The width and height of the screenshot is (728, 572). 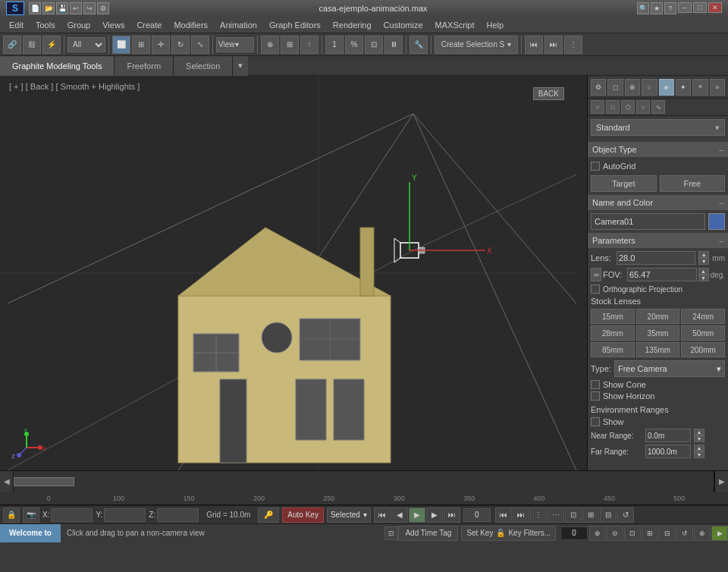 What do you see at coordinates (573, 515) in the screenshot?
I see `extra-btn5: ⊡` at bounding box center [573, 515].